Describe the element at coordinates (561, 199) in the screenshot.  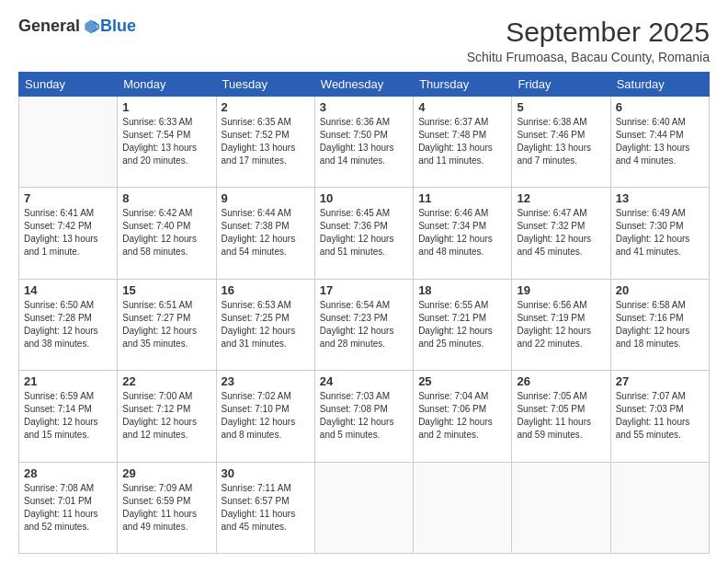
I see `day-number: 12` at that location.